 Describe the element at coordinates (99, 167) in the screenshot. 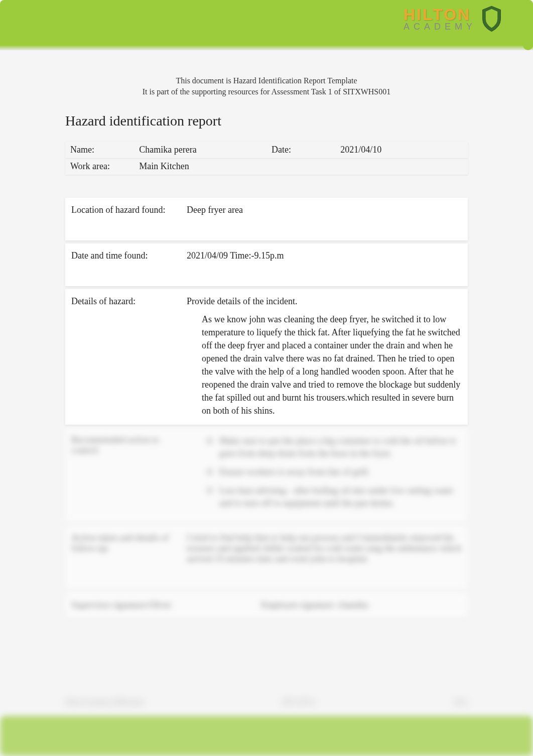

I see `workarea-label: Work area:` at that location.